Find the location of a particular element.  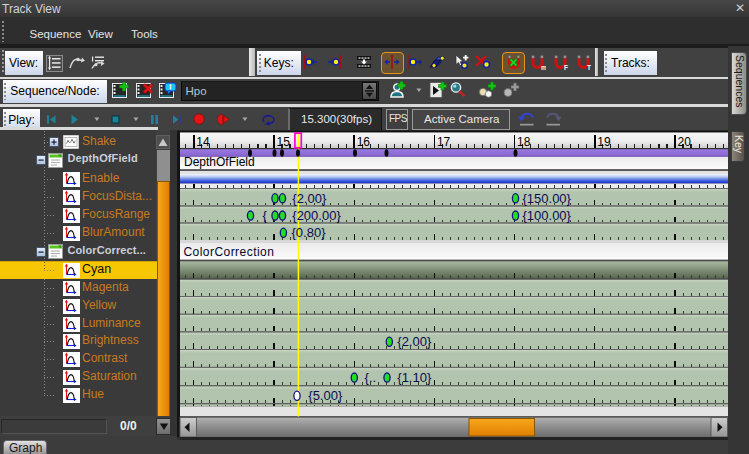

svg-text: {200.00} is located at coordinates (316, 216).